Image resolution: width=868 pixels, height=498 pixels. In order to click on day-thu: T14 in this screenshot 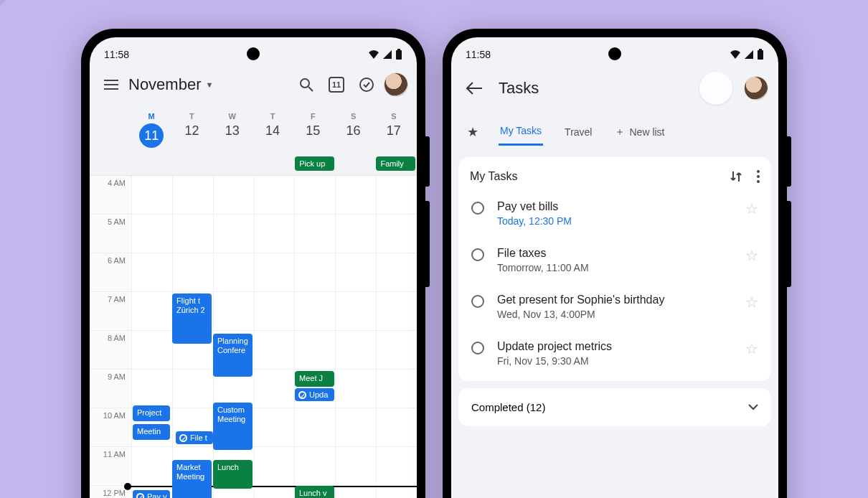, I will do `click(273, 131)`.